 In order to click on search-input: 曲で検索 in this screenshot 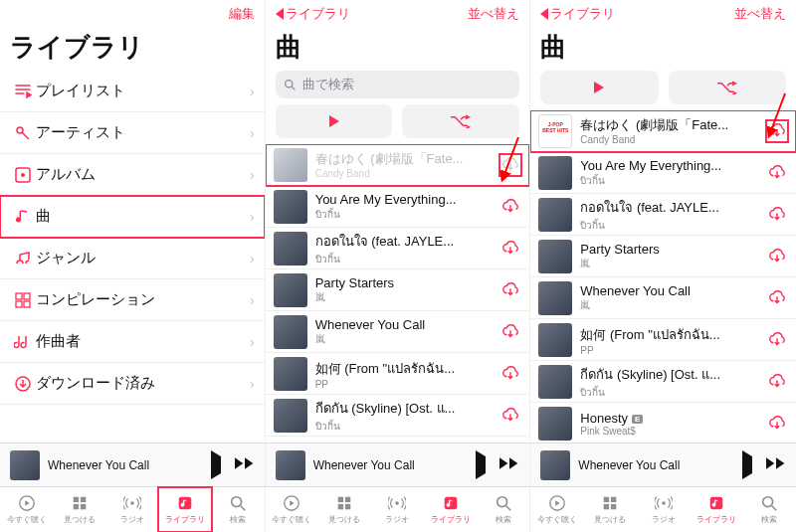, I will do `click(398, 85)`.